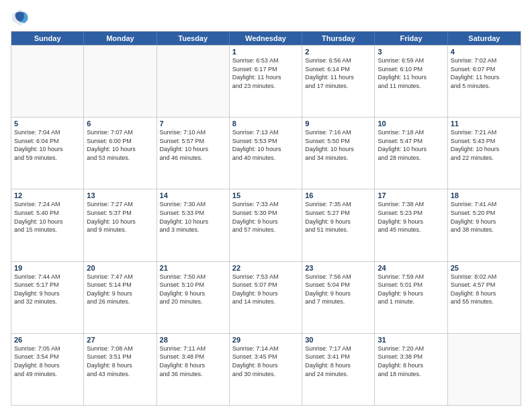 Image resolution: width=532 pixels, height=411 pixels. What do you see at coordinates (47, 340) in the screenshot?
I see `day-number: 26` at bounding box center [47, 340].